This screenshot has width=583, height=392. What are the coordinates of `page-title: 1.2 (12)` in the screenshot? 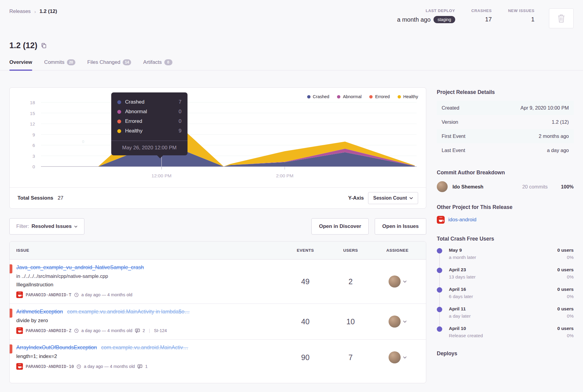 It's located at (24, 46).